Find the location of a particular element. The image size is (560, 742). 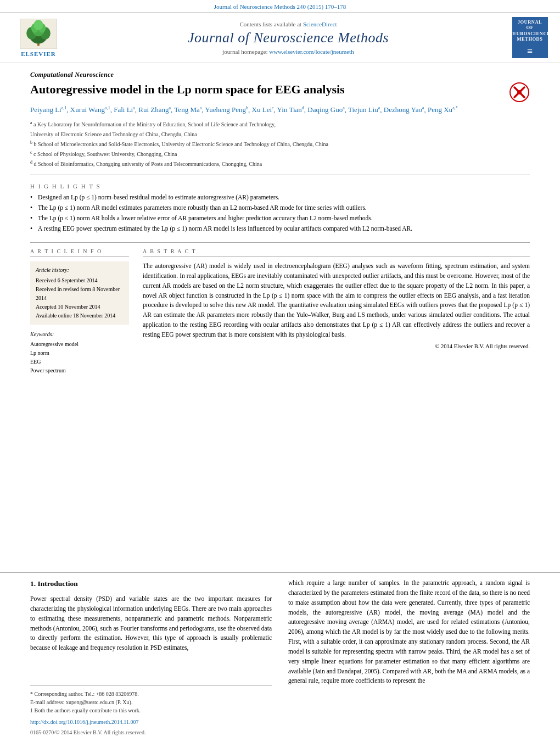

footnote-area: * Corresponding author. Tel.: +86 028 83… is located at coordinates (151, 697).